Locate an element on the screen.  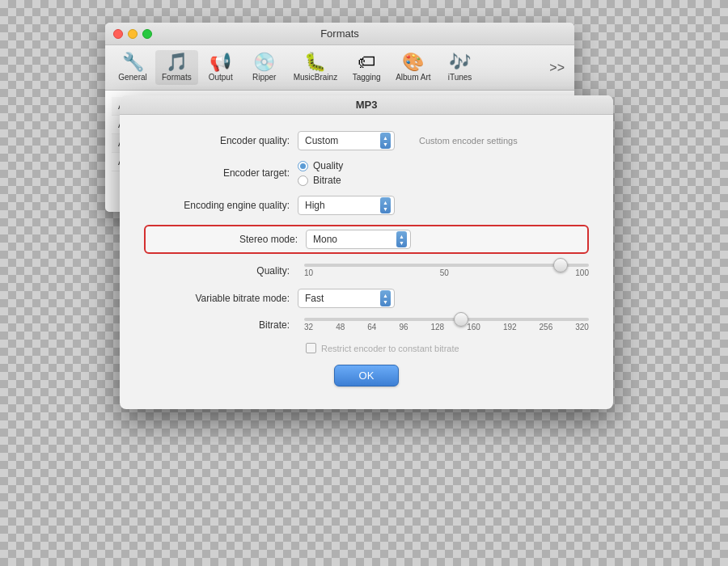
quality-slider-wrapper: 10 50 100 is located at coordinates (447, 270).